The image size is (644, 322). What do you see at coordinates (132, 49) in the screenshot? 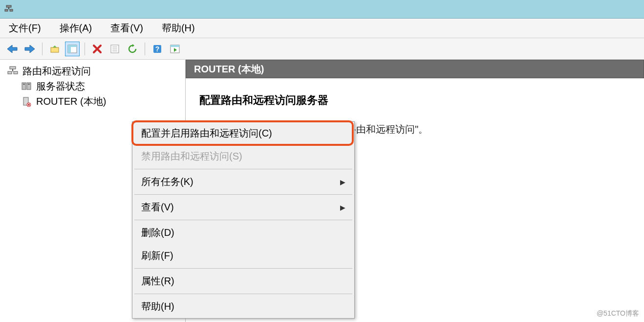
I see `refresh-button` at bounding box center [132, 49].